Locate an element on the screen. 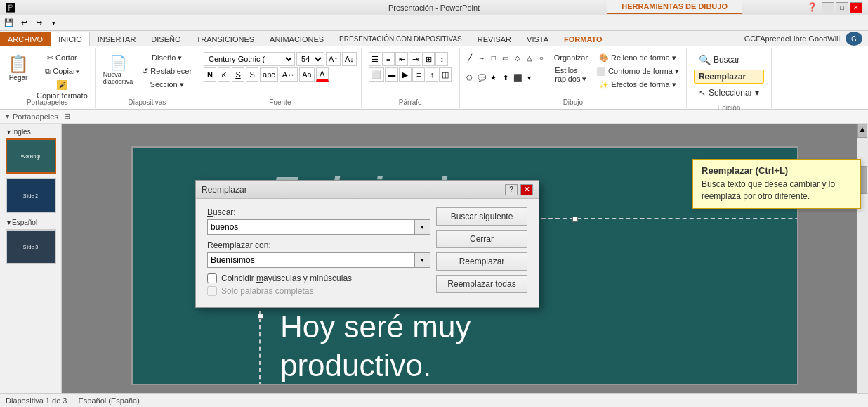 The height and width of the screenshot is (407, 868). shape-rect: □ is located at coordinates (494, 58).